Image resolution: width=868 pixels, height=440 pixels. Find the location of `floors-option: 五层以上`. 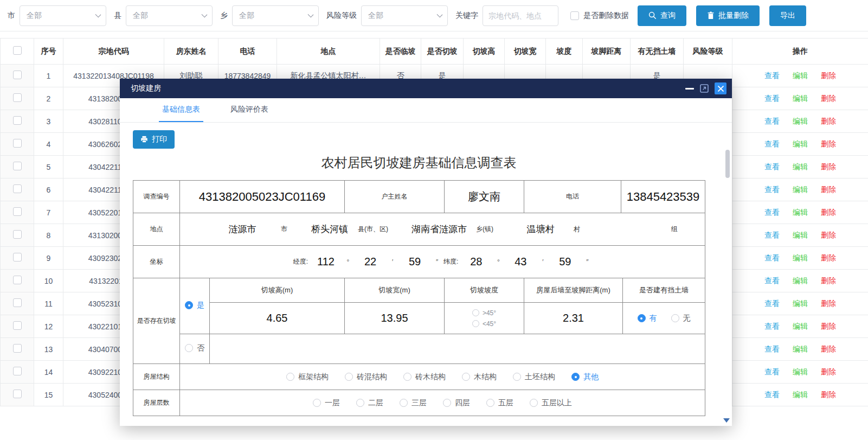

floors-option: 五层以上 is located at coordinates (551, 403).